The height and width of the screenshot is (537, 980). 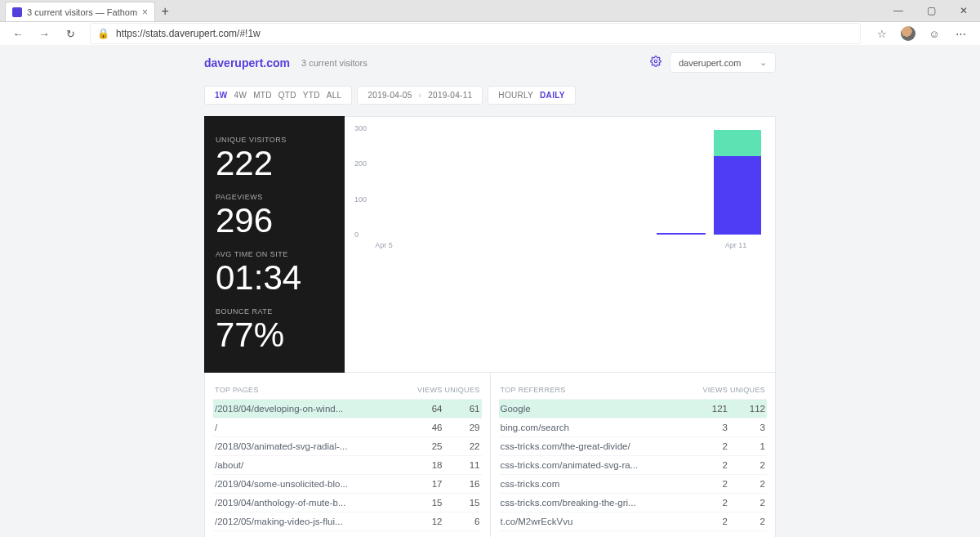 I want to click on row-name: /2018/03/animated-svg-radial-..., so click(x=310, y=446).